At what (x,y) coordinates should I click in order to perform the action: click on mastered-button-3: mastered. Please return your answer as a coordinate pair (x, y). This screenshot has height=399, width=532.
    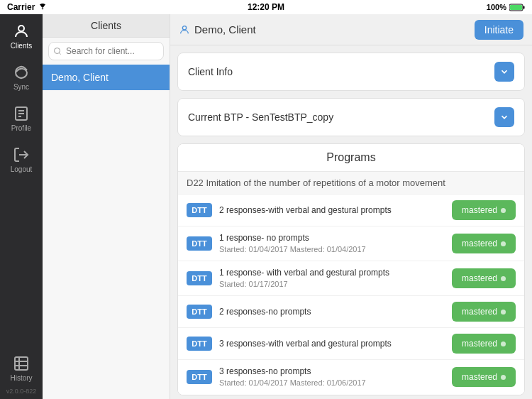
    Looking at the image, I should click on (484, 278).